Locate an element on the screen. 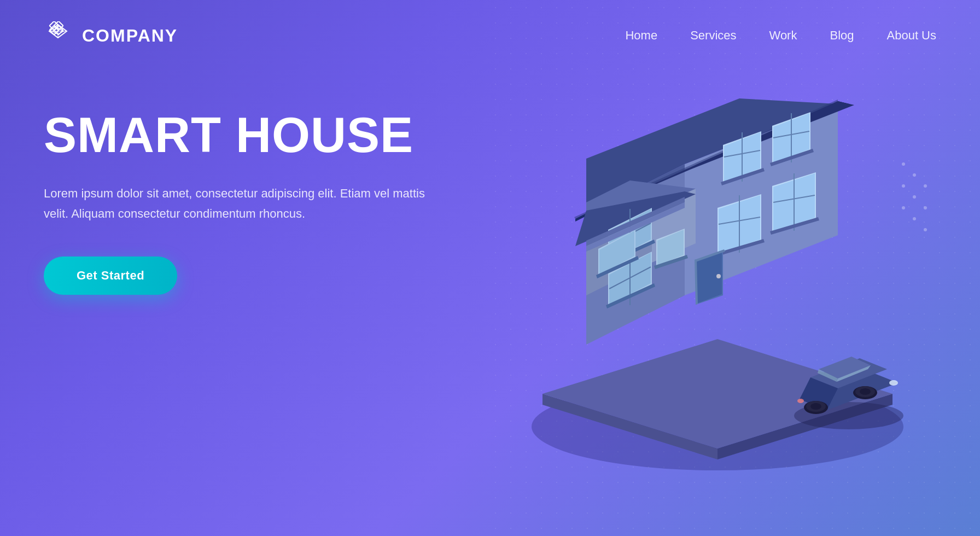 Image resolution: width=980 pixels, height=536 pixels. hero-content: SMART HOUSE Lorem ipsum dolor sit amet, … is located at coordinates (235, 202).